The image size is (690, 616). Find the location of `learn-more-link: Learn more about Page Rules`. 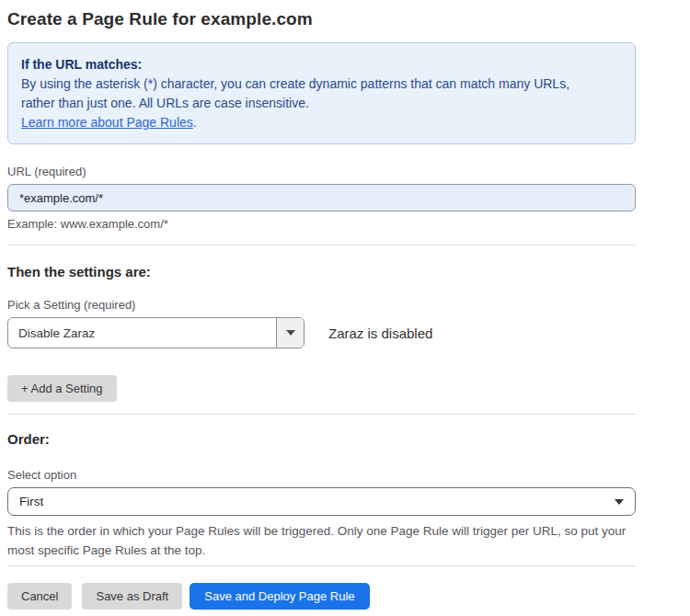

learn-more-link: Learn more about Page Rules is located at coordinates (107, 122).